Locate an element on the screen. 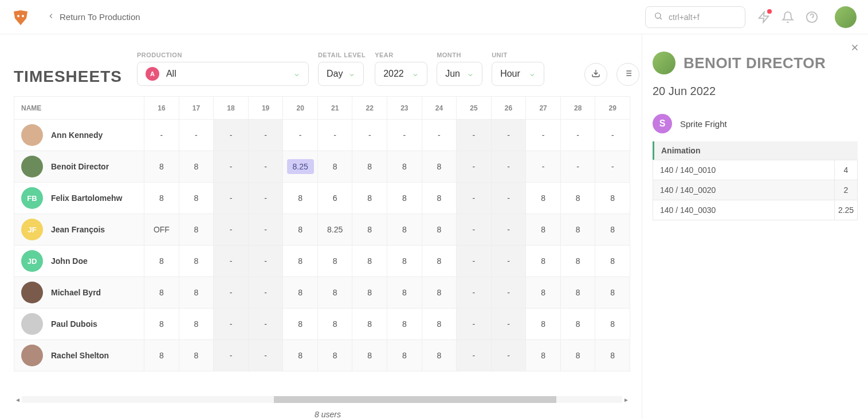  detail-dropdown: Day is located at coordinates (341, 74).